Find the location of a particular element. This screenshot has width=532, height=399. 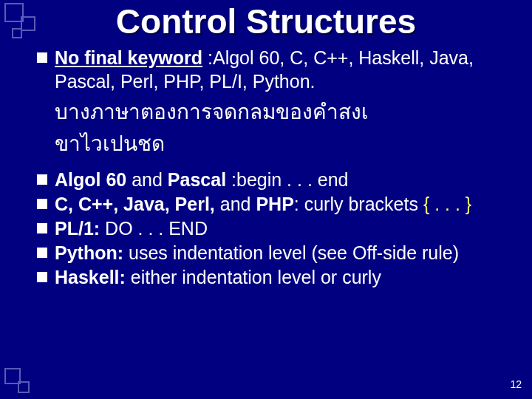

thai-line-1: บางภาษาตองการจดกลมของคำสงเ is located at coordinates (285, 112).